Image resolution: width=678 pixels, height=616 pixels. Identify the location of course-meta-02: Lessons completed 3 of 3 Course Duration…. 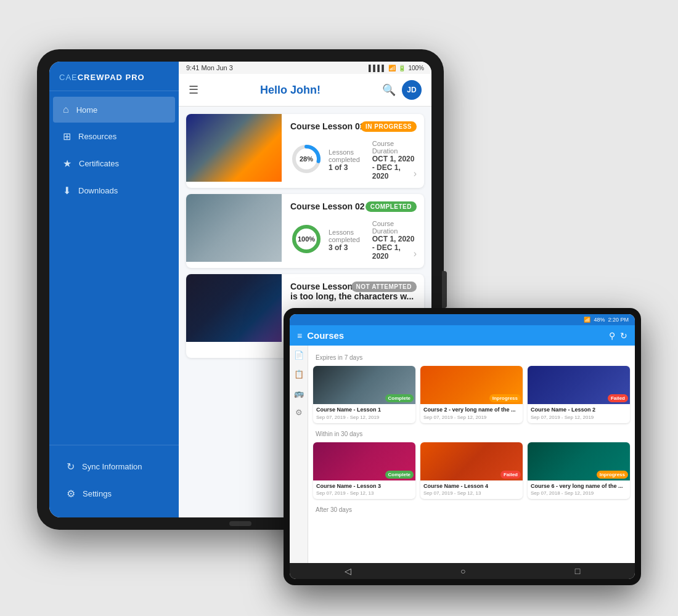
(372, 240).